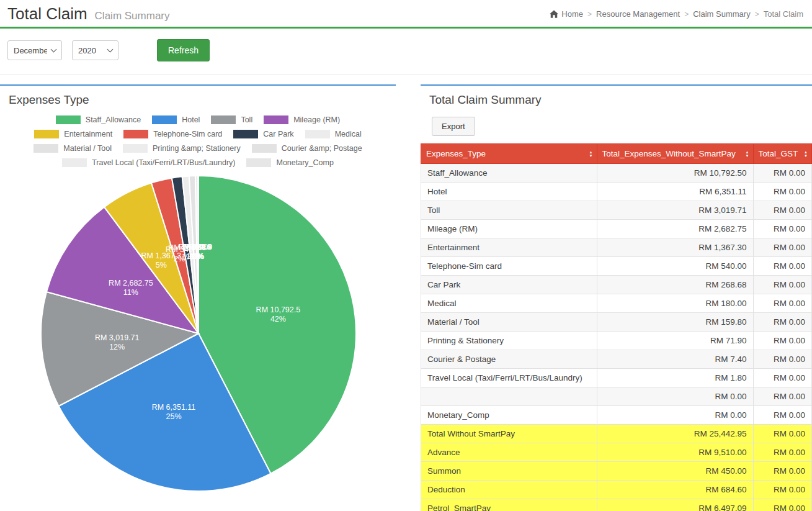  I want to click on table-row-medical: MedicalRM 180.00RM 0.00, so click(617, 304).